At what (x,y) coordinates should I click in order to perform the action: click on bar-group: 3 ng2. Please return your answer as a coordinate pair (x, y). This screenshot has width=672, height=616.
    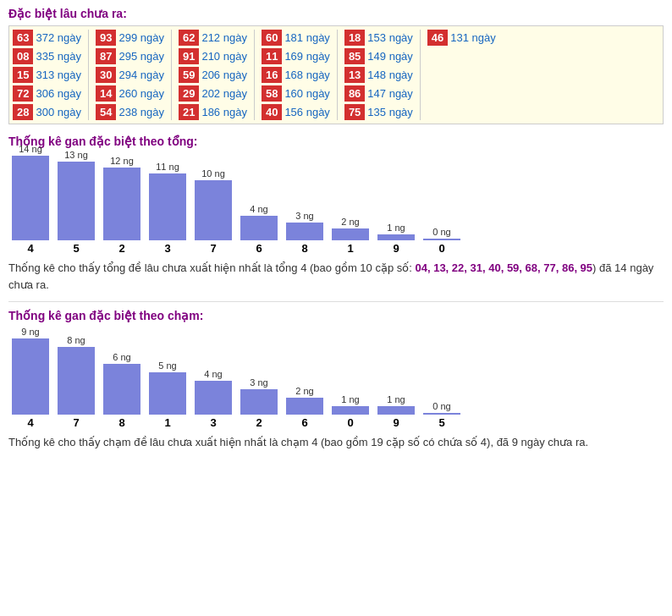
    Looking at the image, I should click on (259, 403).